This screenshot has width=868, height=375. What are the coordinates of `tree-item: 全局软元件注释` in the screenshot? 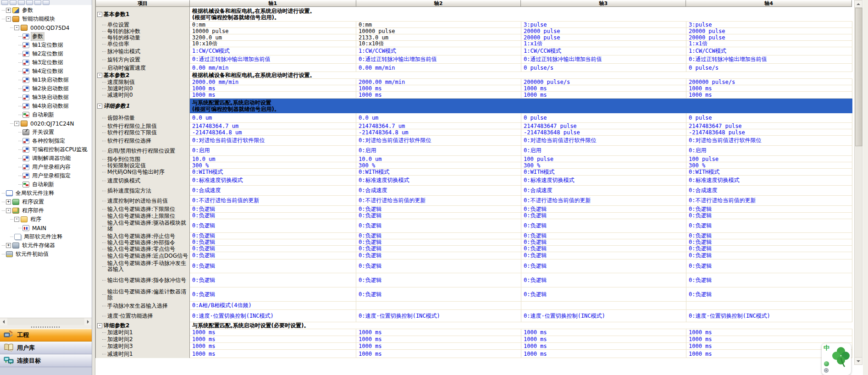 It's located at (46, 193).